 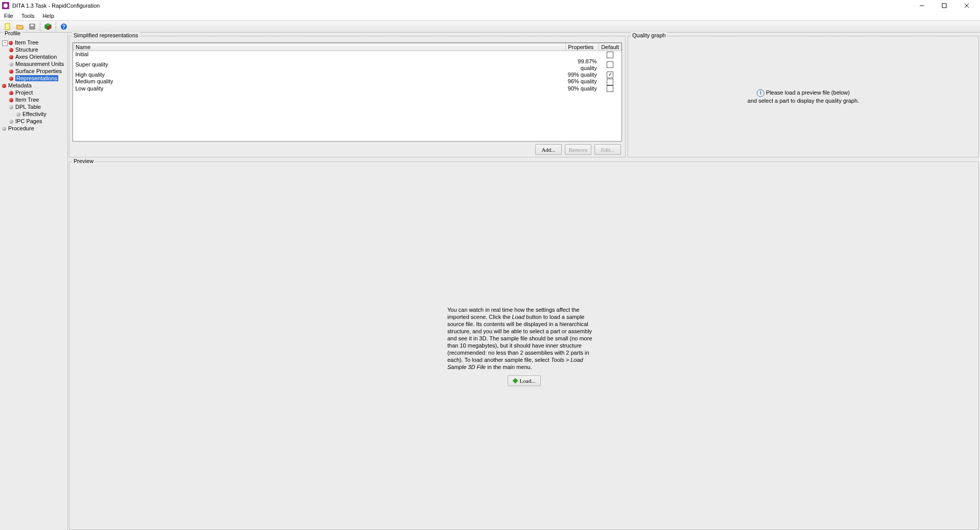 I want to click on tree-ipc: IPC Pages, so click(x=38, y=121).